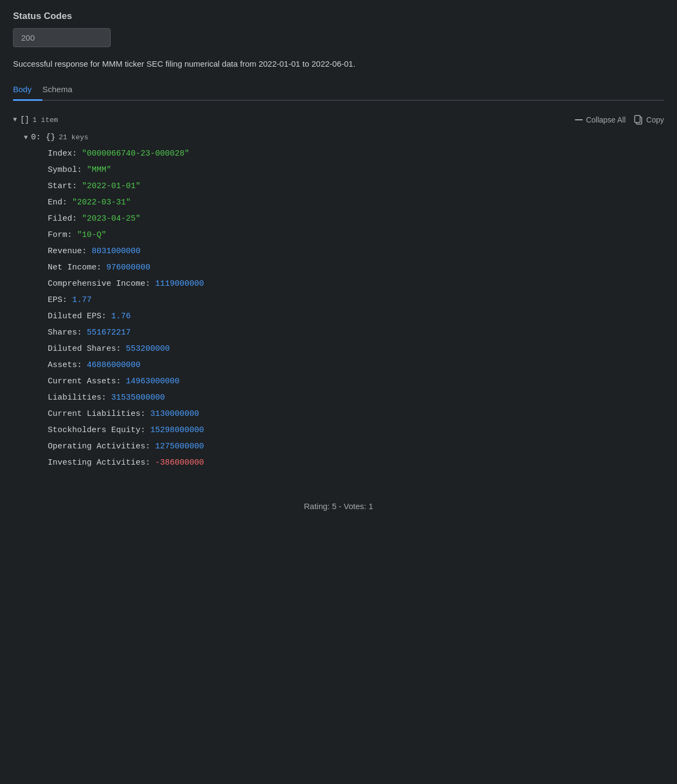 This screenshot has width=677, height=784. I want to click on field-liabilities: Liabilities: 31535000000, so click(356, 398).